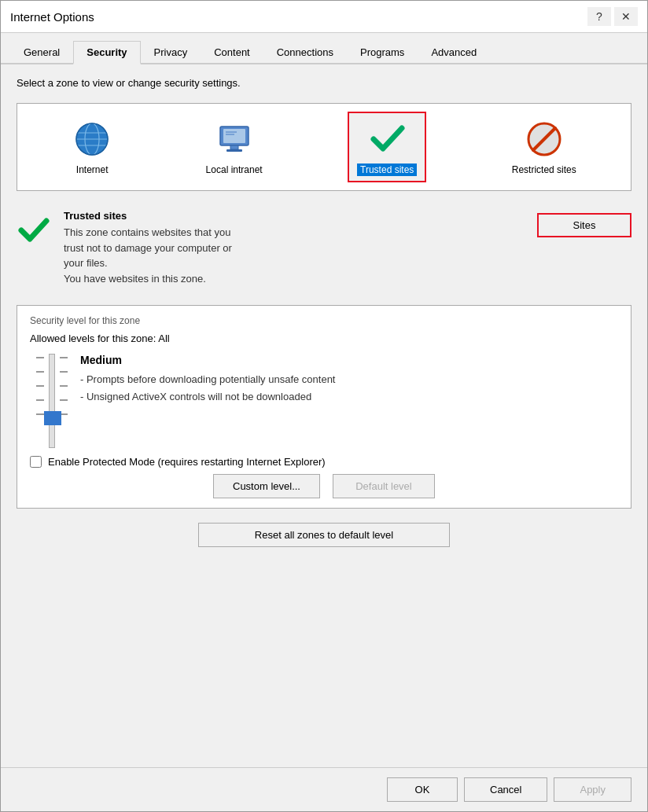 The width and height of the screenshot is (648, 812). What do you see at coordinates (324, 49) in the screenshot?
I see `tabs-bar: General Security Privacy Content Connect…` at bounding box center [324, 49].